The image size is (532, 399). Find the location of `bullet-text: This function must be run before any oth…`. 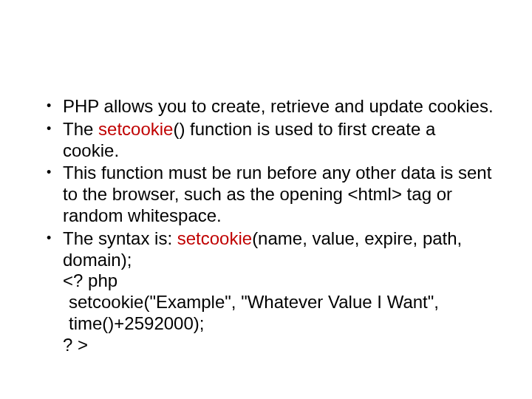

bullet-text: This function must be run before any oth… is located at coordinates (277, 194).